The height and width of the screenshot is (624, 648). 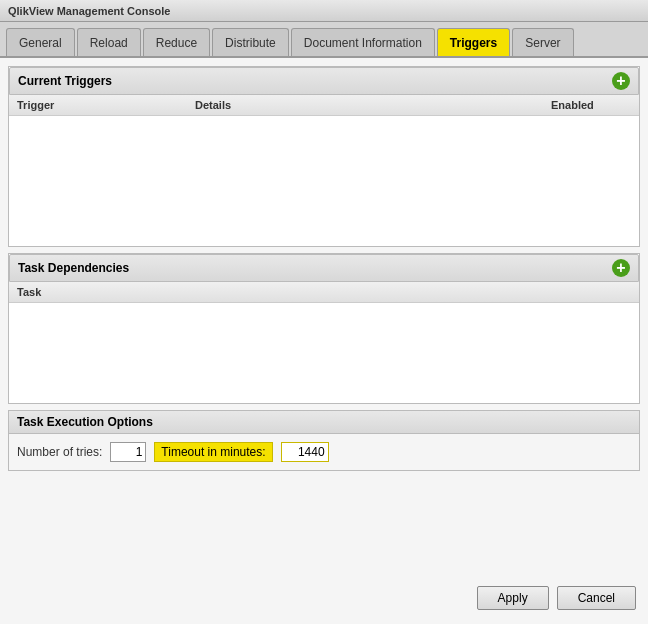 What do you see at coordinates (373, 105) in the screenshot?
I see `details-col-header: Details` at bounding box center [373, 105].